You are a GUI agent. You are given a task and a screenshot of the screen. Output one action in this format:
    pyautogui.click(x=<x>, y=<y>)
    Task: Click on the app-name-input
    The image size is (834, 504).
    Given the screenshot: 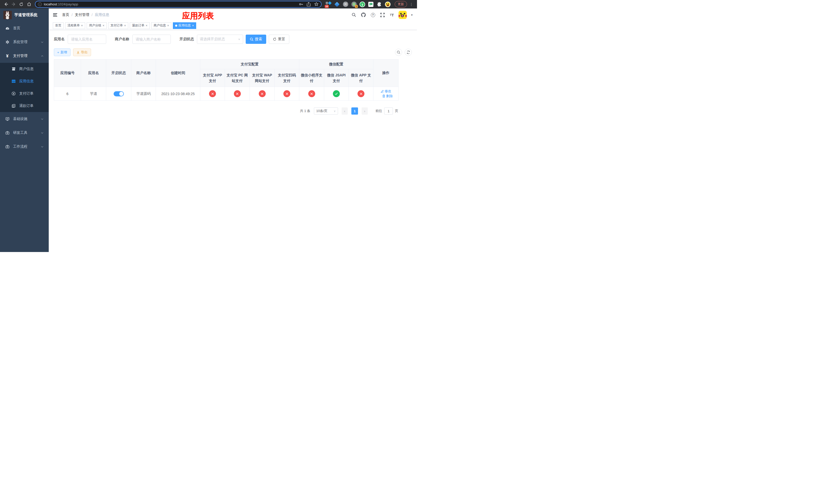 What is the action you would take?
    pyautogui.click(x=87, y=39)
    